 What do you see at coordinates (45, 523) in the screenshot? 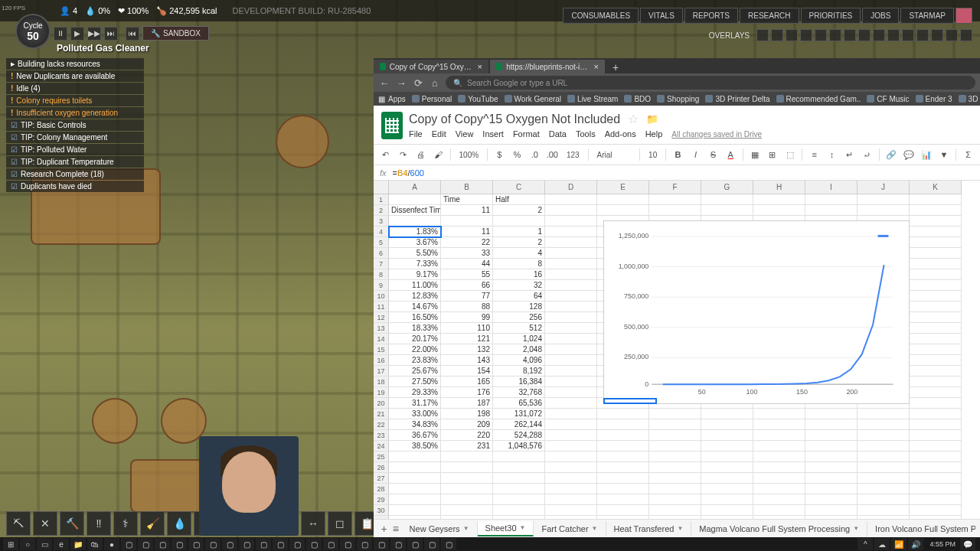
I see `tool-cancel: ✕` at bounding box center [45, 523].